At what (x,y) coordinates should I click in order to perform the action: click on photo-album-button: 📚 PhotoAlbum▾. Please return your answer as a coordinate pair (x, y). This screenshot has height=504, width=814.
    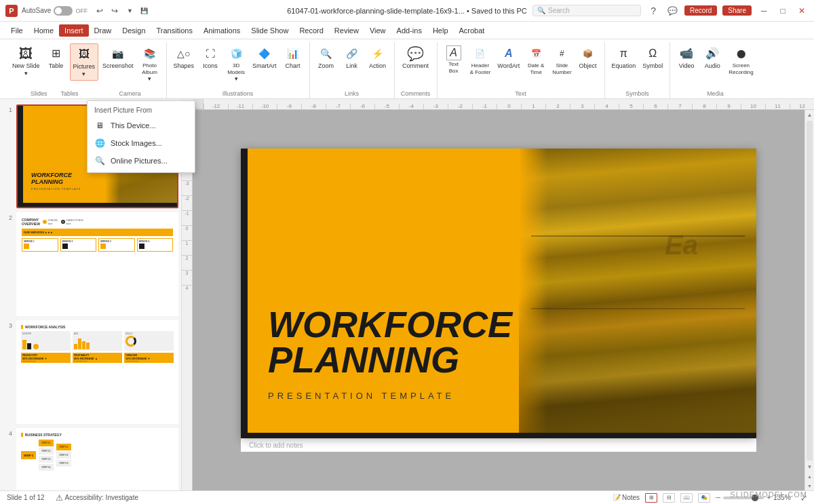
    Looking at the image, I should click on (150, 64).